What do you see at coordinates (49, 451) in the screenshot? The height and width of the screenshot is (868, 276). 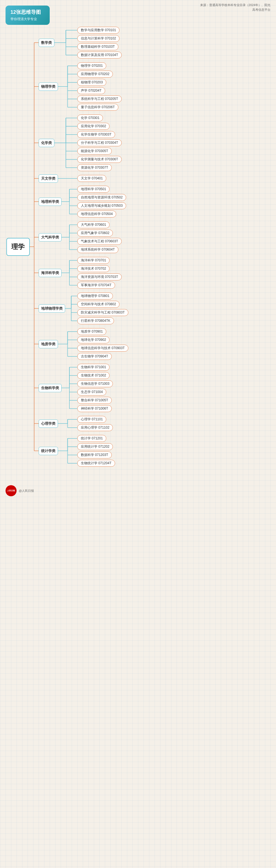 I see `cat-node-11: 统计学类` at bounding box center [49, 451].